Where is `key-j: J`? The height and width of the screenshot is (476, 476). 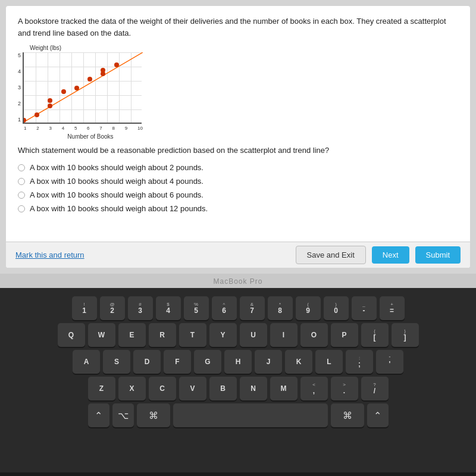
key-j: J is located at coordinates (268, 362).